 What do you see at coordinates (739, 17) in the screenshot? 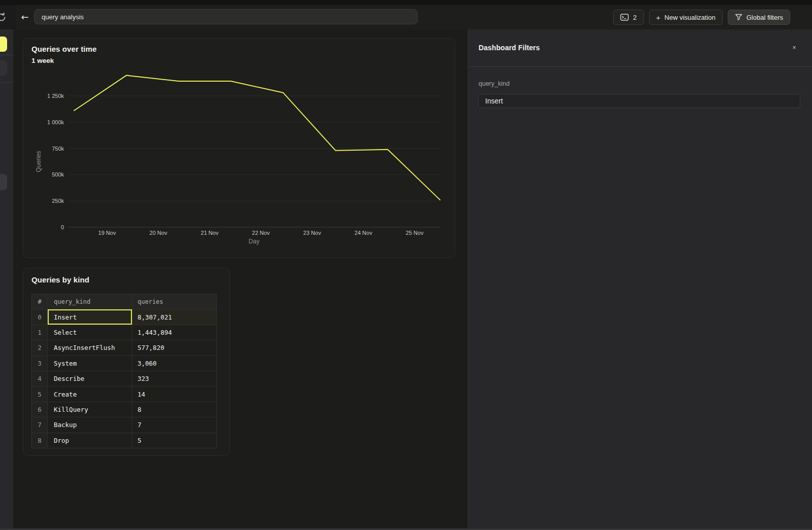
I see `funnel-icon` at bounding box center [739, 17].